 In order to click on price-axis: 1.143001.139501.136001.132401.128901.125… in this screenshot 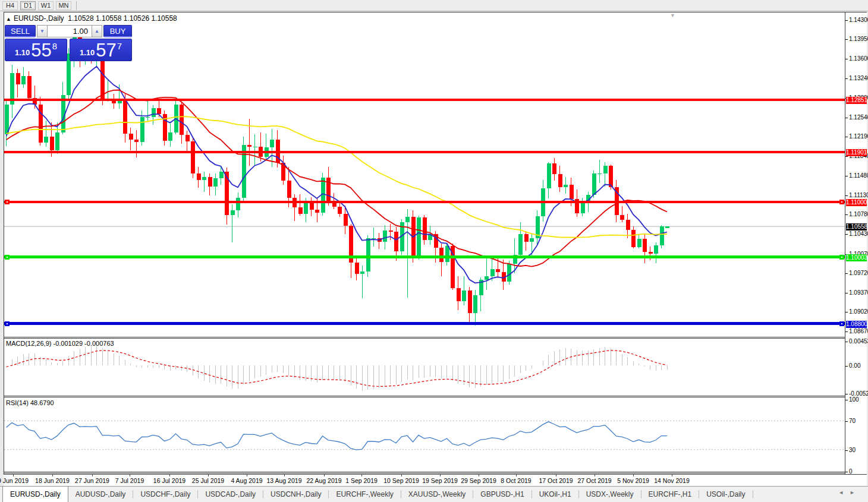, I will do `click(856, 244)`.